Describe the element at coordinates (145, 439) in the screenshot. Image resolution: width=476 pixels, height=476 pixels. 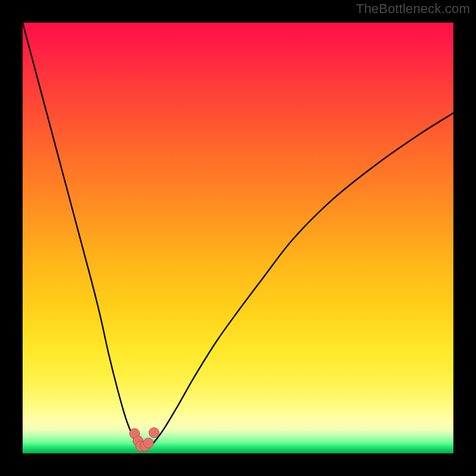
I see `curve-markers` at that location.